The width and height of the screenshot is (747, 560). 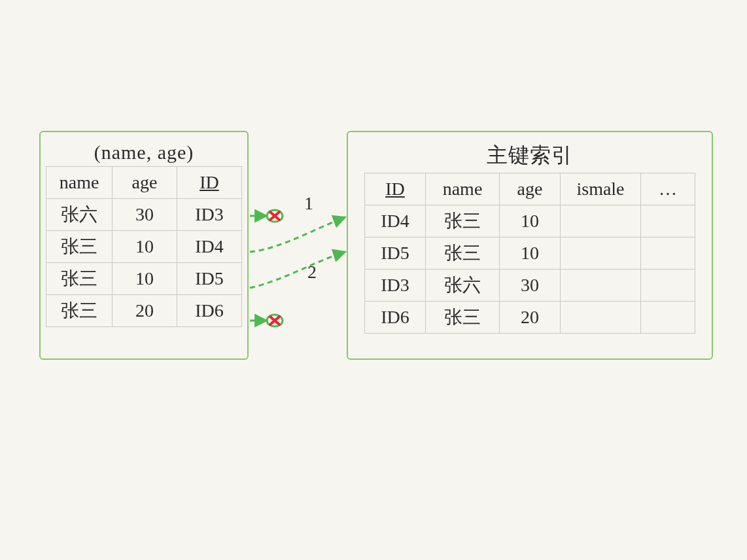 I want to click on table-row: ID3 张六 30, so click(x=530, y=285).